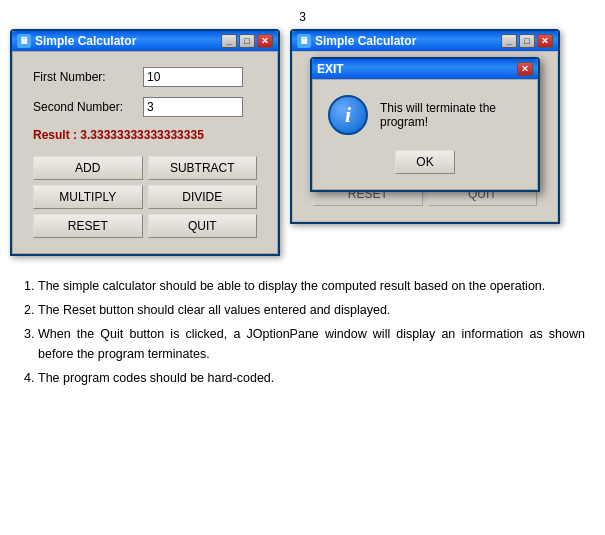 The width and height of the screenshot is (605, 535). Describe the element at coordinates (247, 41) in the screenshot. I see `maximize-btn-1: □` at that location.